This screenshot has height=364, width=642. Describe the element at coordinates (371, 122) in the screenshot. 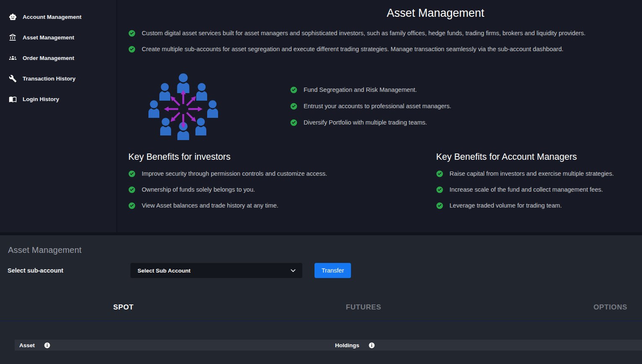

I see `feature-bullet: Diversify Portfolio with multiple tradin…` at that location.